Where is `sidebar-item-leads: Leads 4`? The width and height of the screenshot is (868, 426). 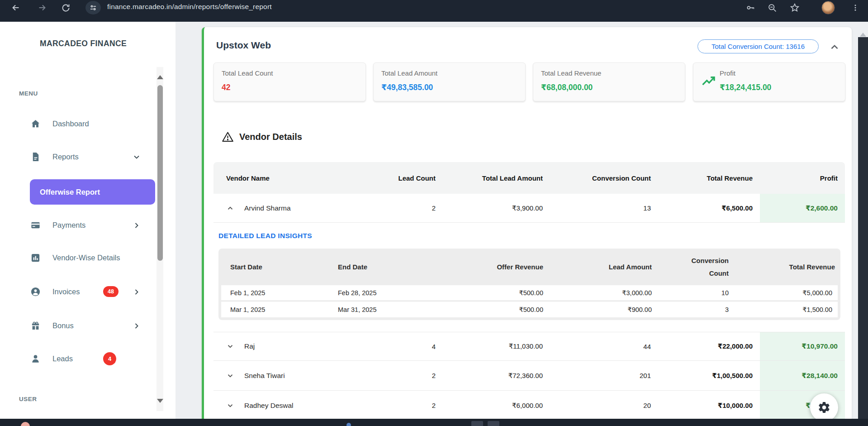 sidebar-item-leads: Leads 4 is located at coordinates (86, 359).